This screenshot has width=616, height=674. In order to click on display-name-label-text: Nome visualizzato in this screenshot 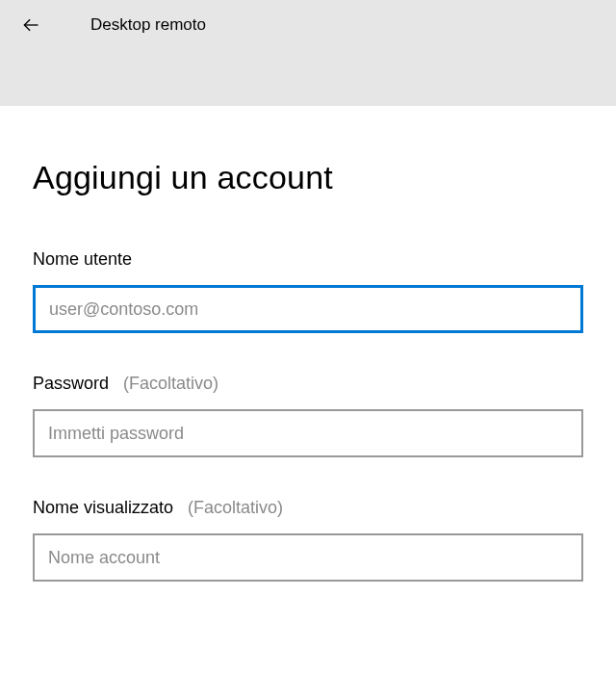, I will do `click(103, 507)`.